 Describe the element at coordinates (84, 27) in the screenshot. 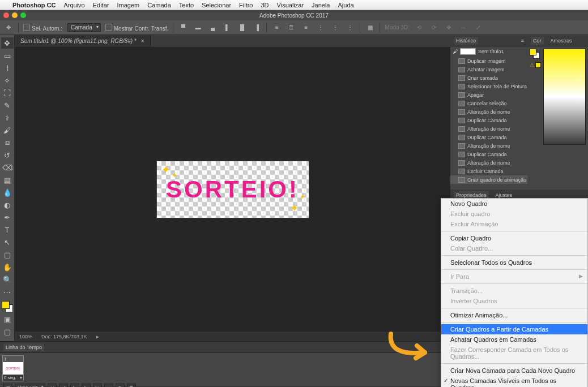

I see `auto-select-combo: Camada` at that location.